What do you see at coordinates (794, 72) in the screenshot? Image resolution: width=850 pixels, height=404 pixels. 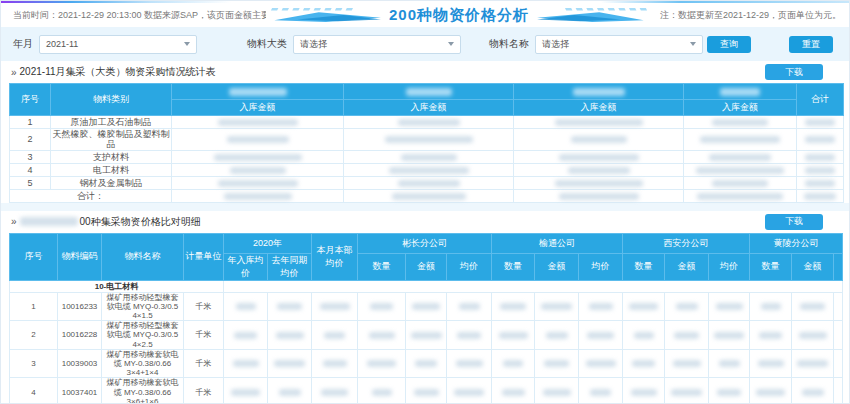 I see `section1-download-button: 下载` at bounding box center [794, 72].